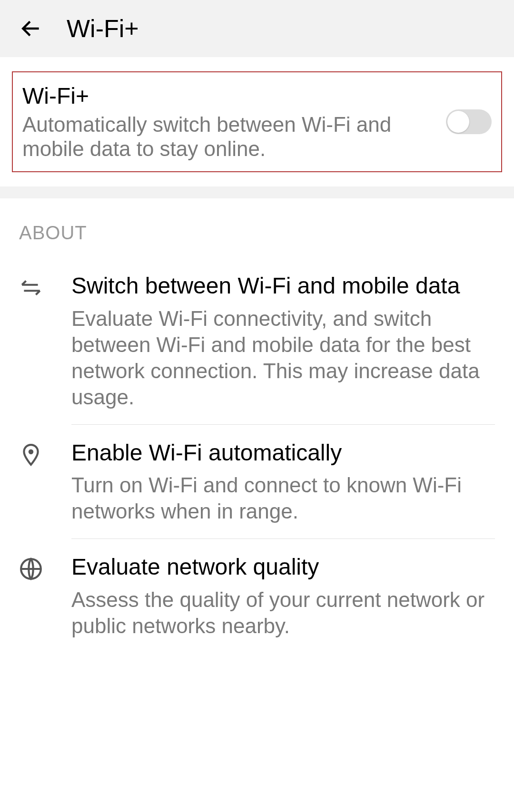 The height and width of the screenshot is (812, 514). I want to click on wifi-plus-toggle-title: Wi-Fi+, so click(229, 96).